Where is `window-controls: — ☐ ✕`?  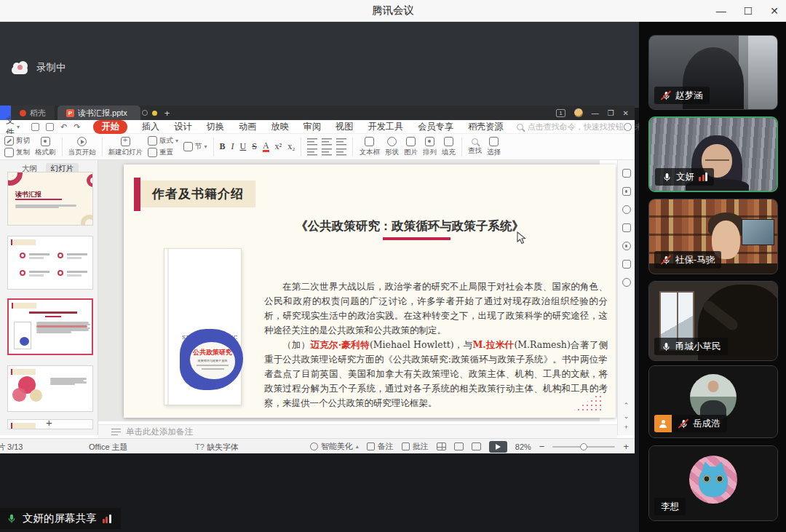 window-controls: — ☐ ✕ is located at coordinates (747, 11).